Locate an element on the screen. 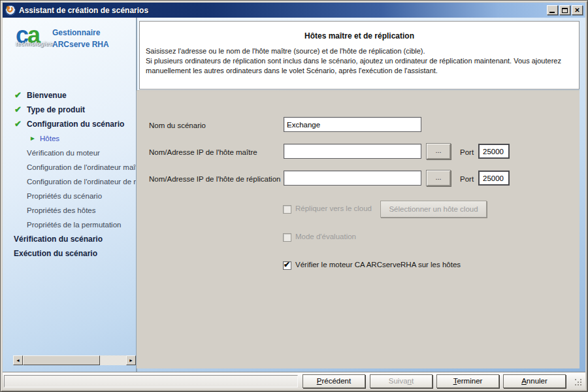  close-icon: ✕ is located at coordinates (577, 10).